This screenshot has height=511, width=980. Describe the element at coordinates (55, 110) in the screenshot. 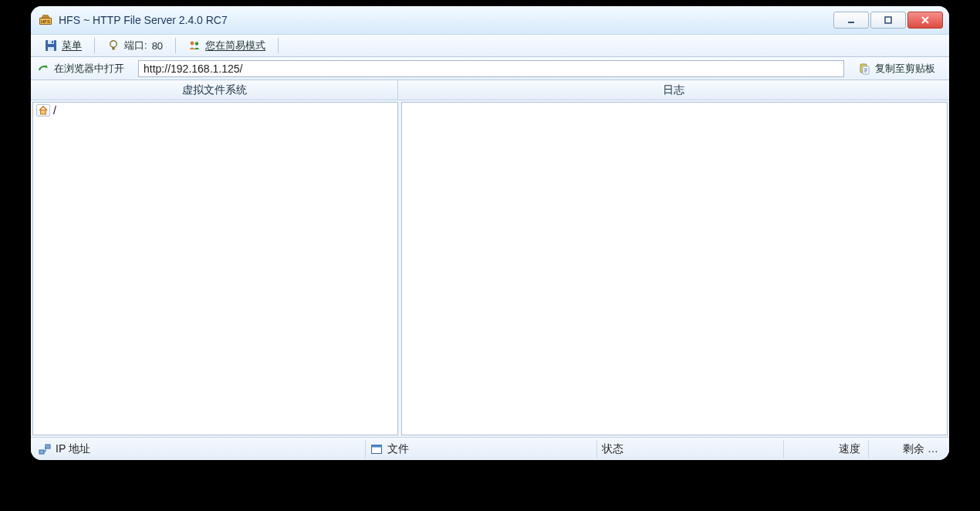

I see `vfs-root-label: /` at that location.